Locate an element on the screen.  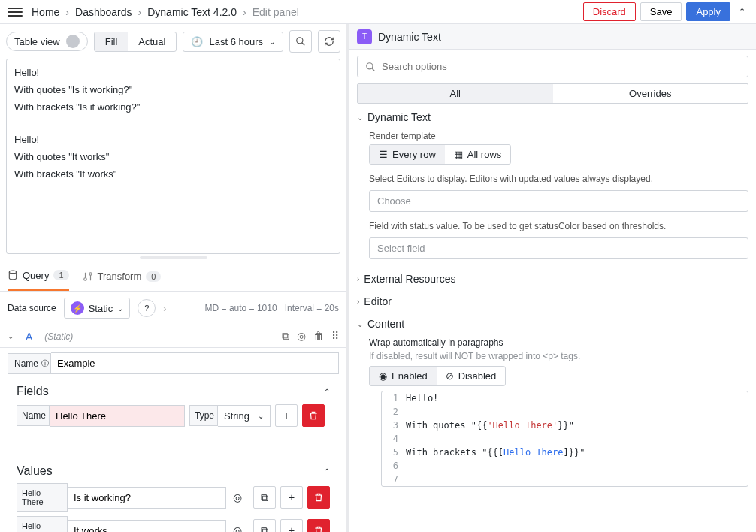
values-title: Values is located at coordinates (35, 471).